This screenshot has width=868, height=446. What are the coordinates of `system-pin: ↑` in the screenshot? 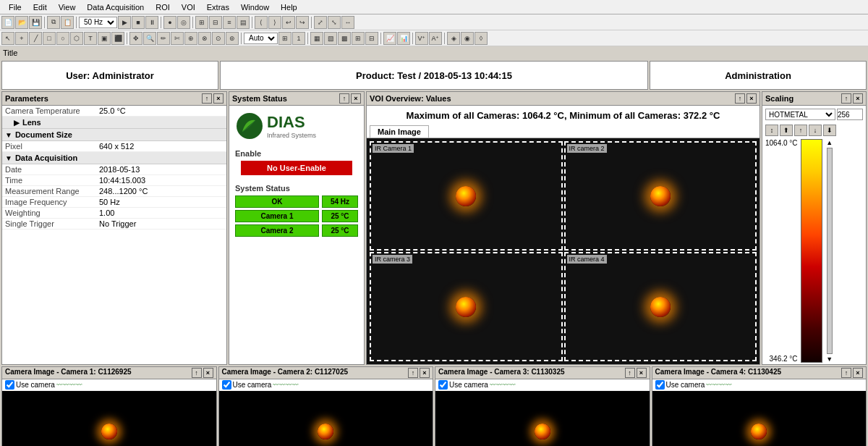 It's located at (344, 98).